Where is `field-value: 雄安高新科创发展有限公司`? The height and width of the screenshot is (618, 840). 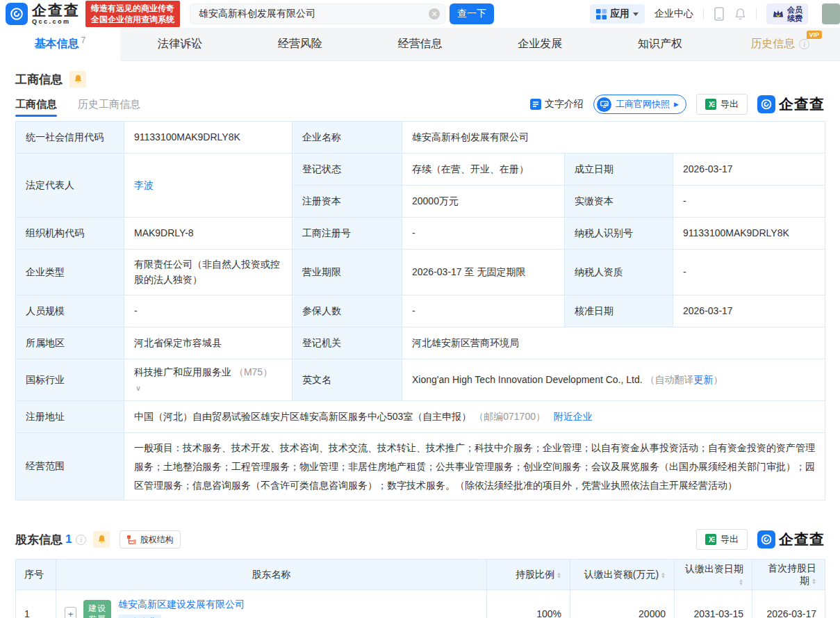 field-value: 雄安高新科创发展有限公司 is located at coordinates (614, 138).